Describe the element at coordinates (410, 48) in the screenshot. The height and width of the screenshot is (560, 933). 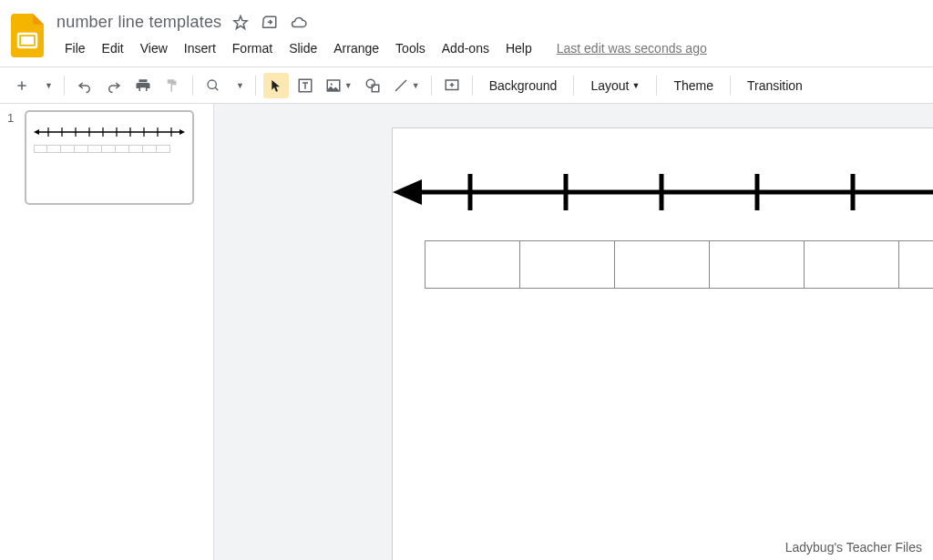
I see `menu-tools: Tools` at that location.